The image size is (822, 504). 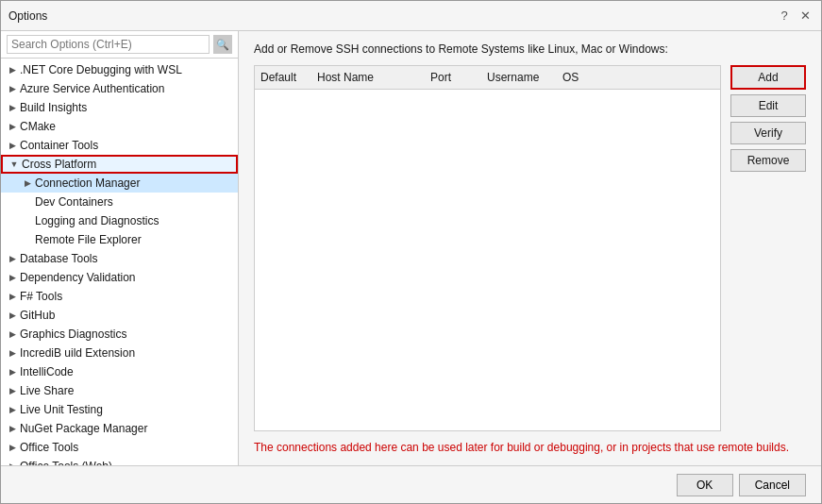 I want to click on tree-item-live-unit-testing: ▶Live Unit Testing, so click(x=119, y=410).